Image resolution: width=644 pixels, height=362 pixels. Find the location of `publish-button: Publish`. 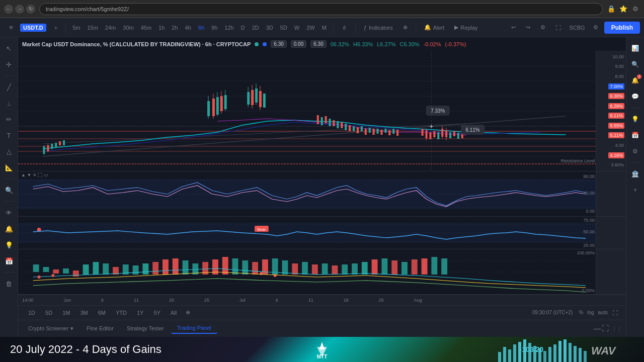

publish-button: Publish is located at coordinates (622, 28).